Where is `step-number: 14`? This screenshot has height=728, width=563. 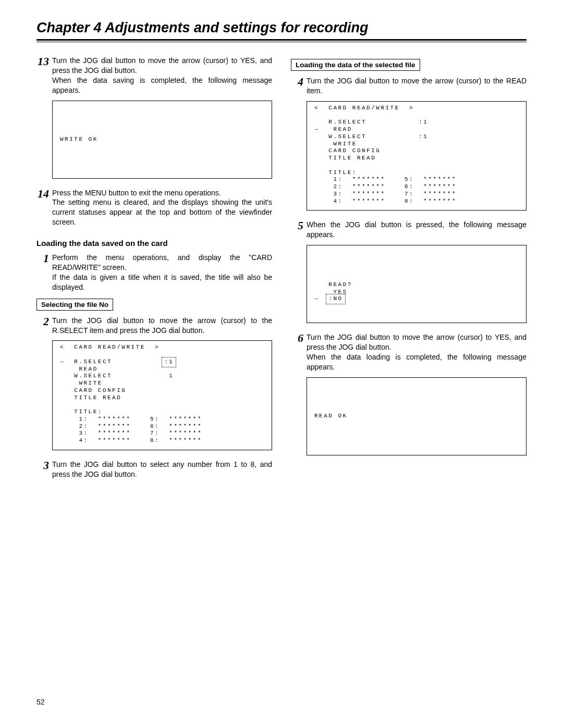 step-number: 14 is located at coordinates (44, 208).